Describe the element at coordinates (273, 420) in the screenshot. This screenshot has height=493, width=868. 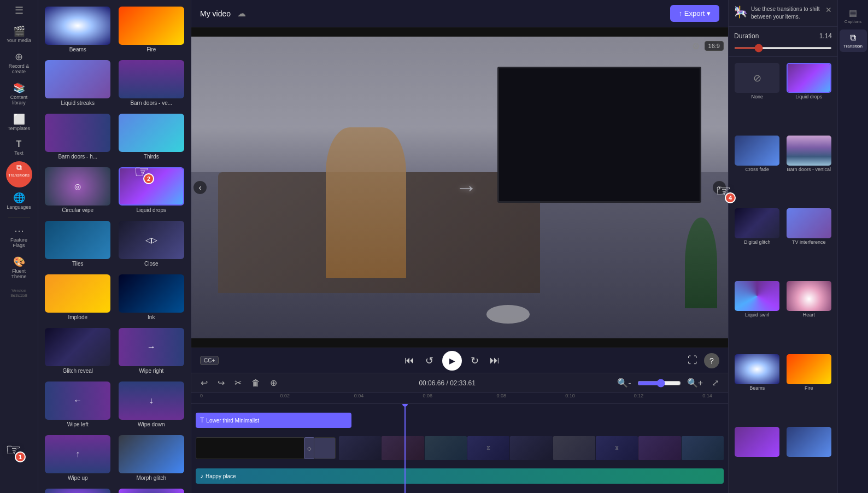
I see `text-clip: T Lower third Minimalist` at that location.